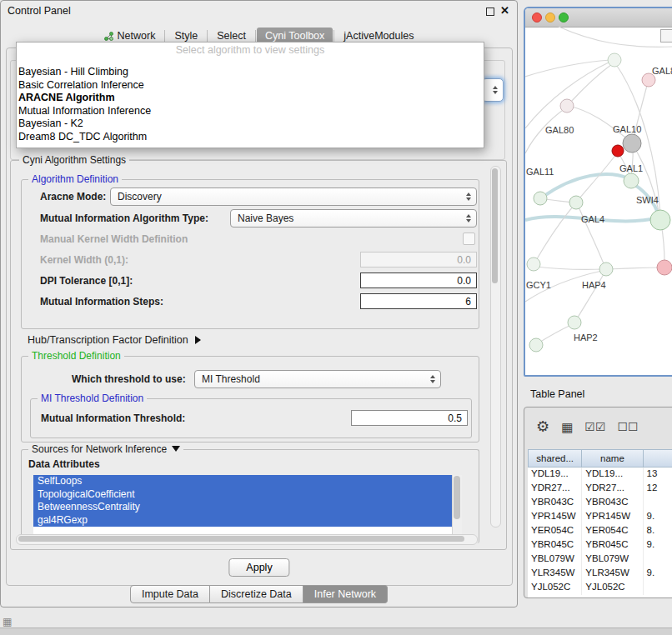 The image size is (672, 635). What do you see at coordinates (250, 112) in the screenshot?
I see `algorithm-option-mutual-information-inference: Mutual Information Inference` at bounding box center [250, 112].